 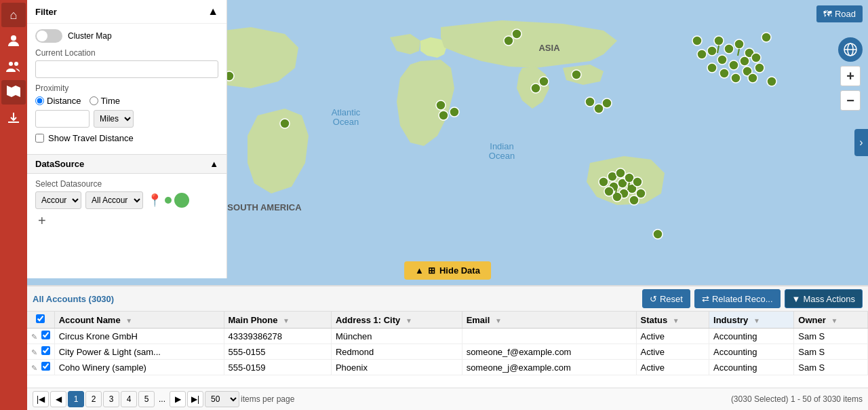 I want to click on mass-actions-icon: ▼, so click(x=796, y=299).